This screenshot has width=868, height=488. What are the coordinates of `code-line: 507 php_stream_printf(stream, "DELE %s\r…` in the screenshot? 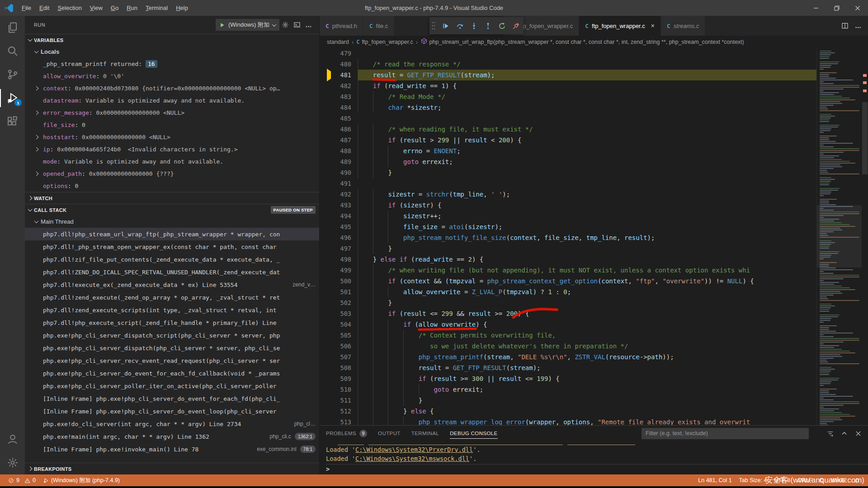 It's located at (568, 357).